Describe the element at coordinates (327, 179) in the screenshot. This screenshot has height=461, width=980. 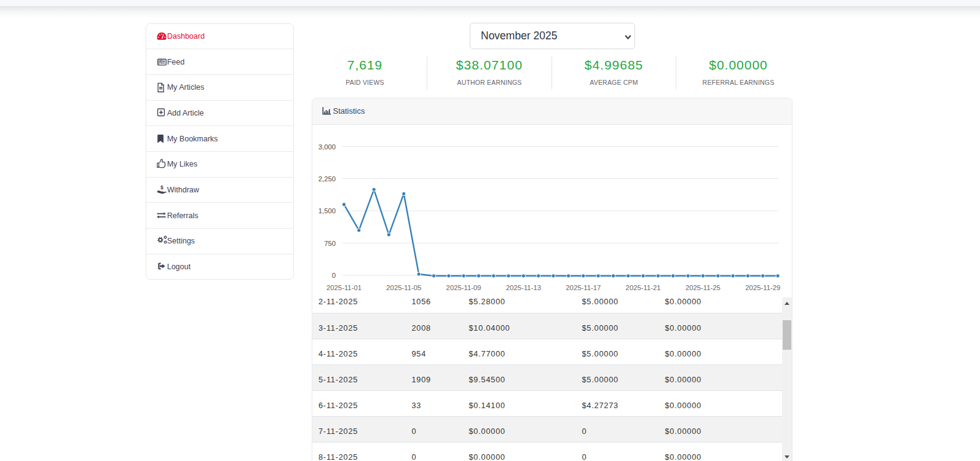
I see `svg-text: 2,250` at that location.